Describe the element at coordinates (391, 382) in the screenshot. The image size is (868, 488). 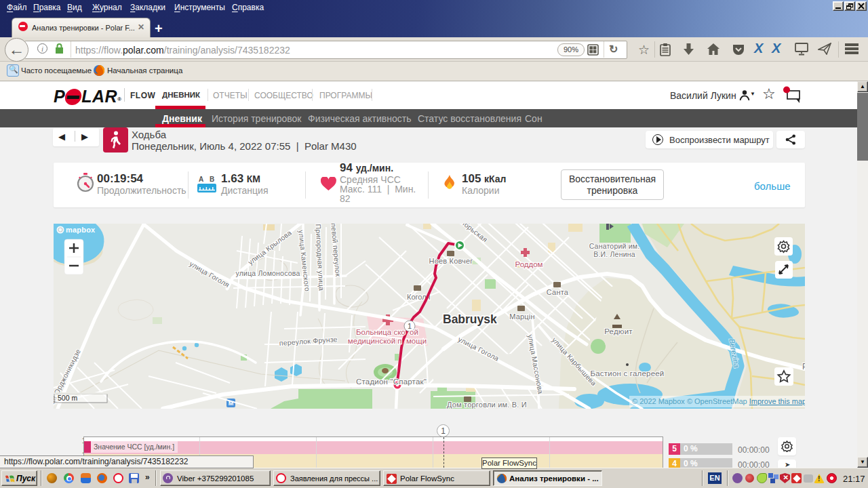
I see `svg-text: Стадион "Спартак"` at that location.